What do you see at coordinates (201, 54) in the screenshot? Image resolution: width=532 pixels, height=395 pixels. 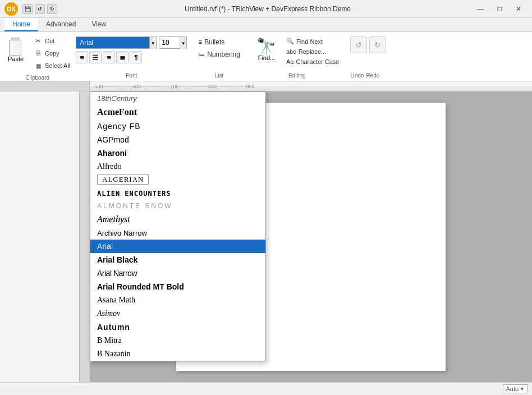 I see `numbering-icon: ≔` at bounding box center [201, 54].